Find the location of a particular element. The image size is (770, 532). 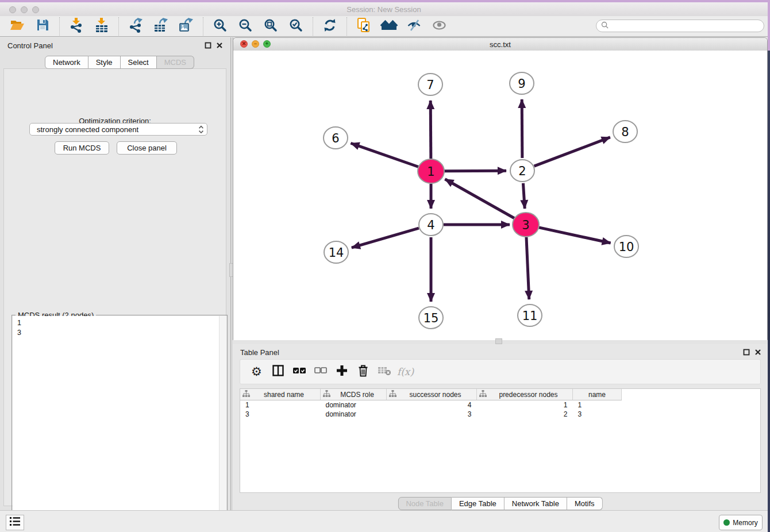

export-network-button is located at coordinates (136, 26).